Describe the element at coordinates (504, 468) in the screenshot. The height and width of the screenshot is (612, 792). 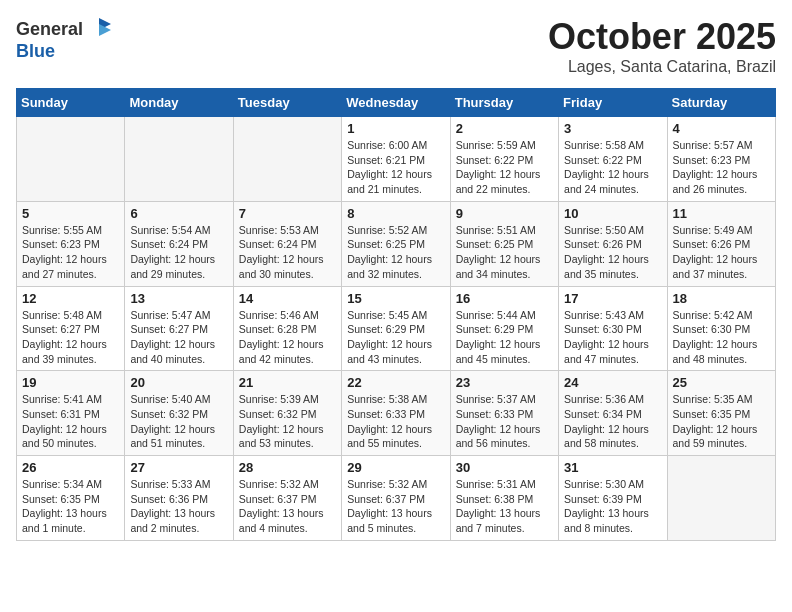
I see `day-number: 30` at that location.